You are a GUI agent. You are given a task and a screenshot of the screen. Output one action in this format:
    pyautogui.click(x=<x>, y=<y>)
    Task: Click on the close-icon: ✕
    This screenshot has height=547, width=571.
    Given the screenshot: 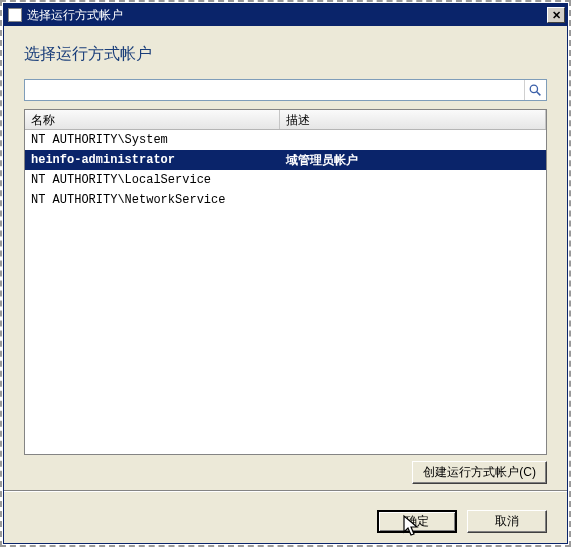 What is the action you would take?
    pyautogui.click(x=556, y=16)
    